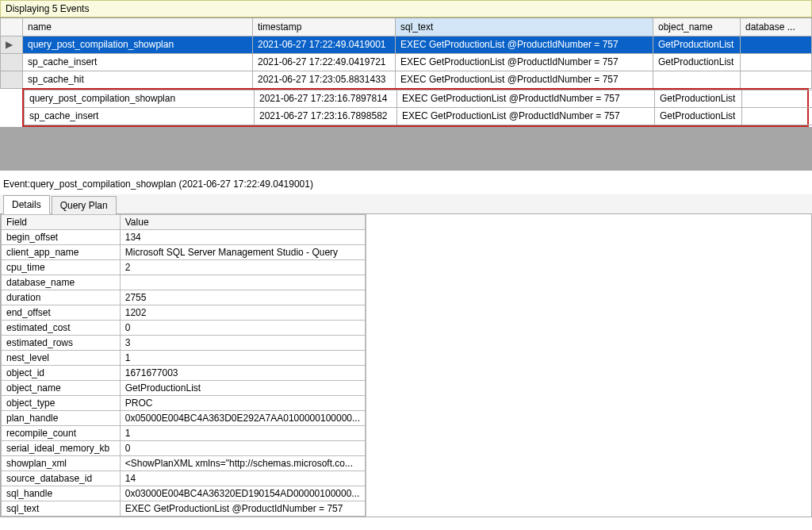 This screenshot has height=530, width=812. I want to click on details-value: 2, so click(243, 267).